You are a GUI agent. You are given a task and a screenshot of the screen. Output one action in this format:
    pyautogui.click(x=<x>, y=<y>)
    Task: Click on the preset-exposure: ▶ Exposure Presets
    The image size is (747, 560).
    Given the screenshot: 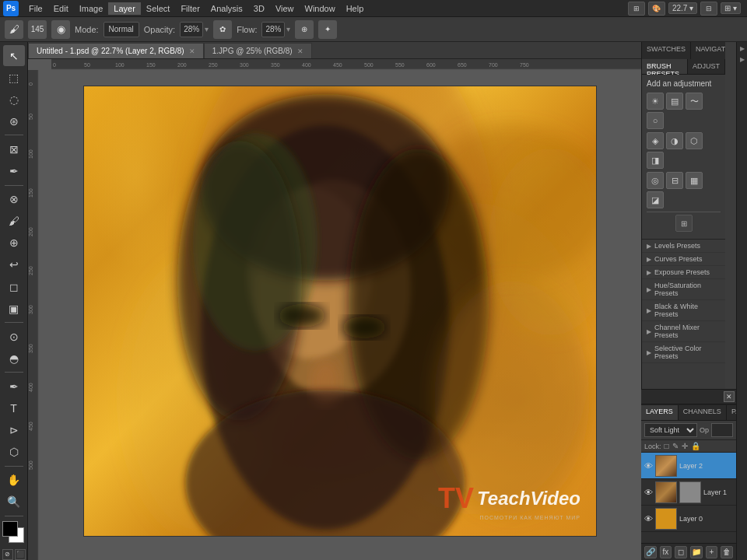 What is the action you would take?
    pyautogui.click(x=683, y=272)
    